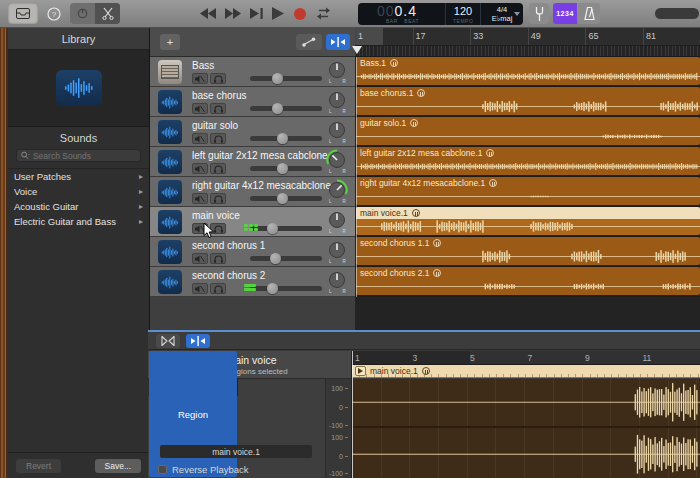 The image size is (700, 478). I want to click on save-button: Save..., so click(118, 466).